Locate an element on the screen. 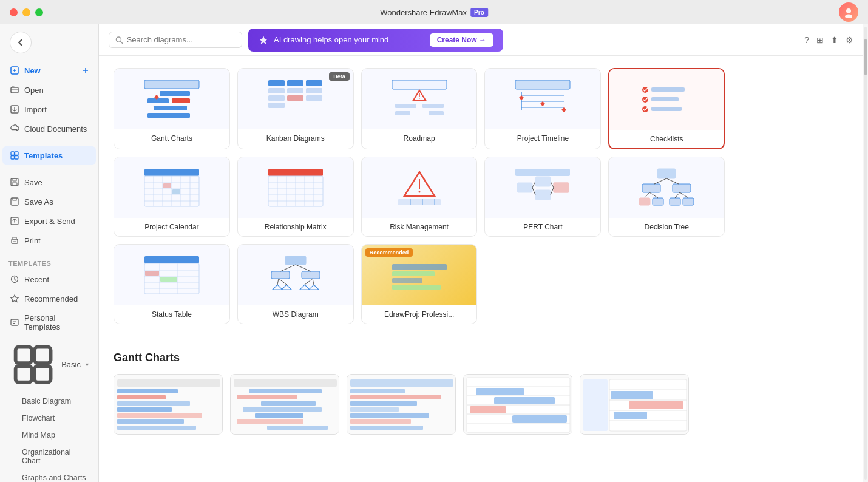 This screenshot has width=868, height=482. sidebar-item-saveas: Save As is located at coordinates (49, 202).